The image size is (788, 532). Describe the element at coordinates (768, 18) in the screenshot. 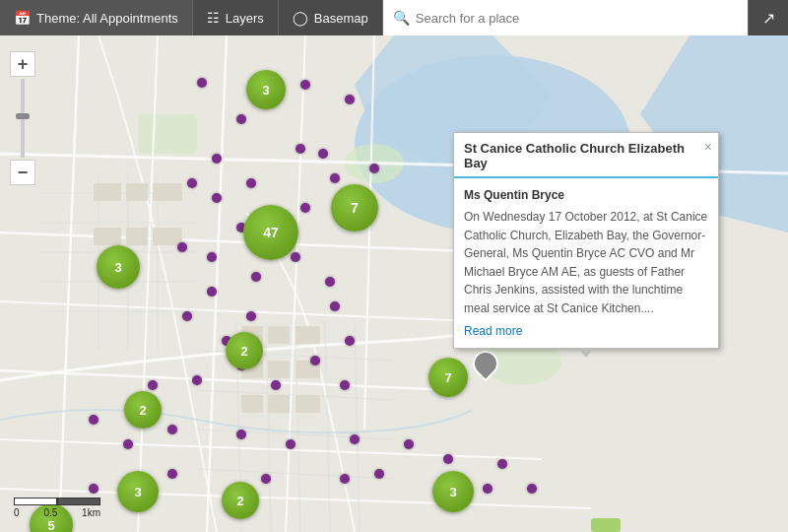

I see `share-icon: ↗` at that location.